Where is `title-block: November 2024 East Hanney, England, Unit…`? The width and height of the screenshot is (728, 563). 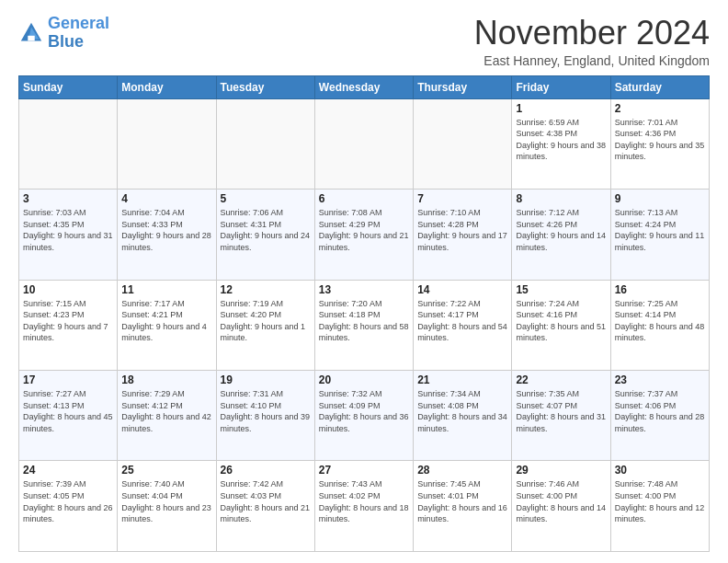
title-block: November 2024 East Hanney, England, Unit… is located at coordinates (592, 41).